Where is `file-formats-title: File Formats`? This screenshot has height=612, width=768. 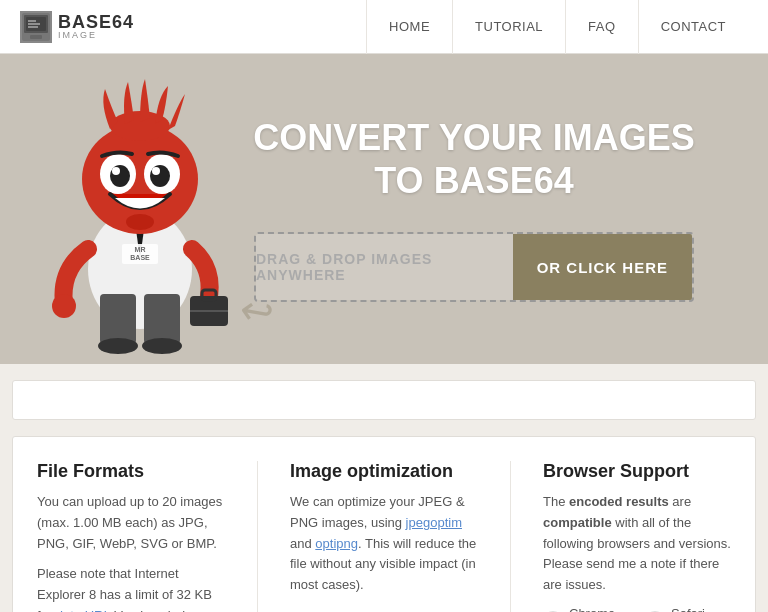 file-formats-title: File Formats is located at coordinates (131, 472).